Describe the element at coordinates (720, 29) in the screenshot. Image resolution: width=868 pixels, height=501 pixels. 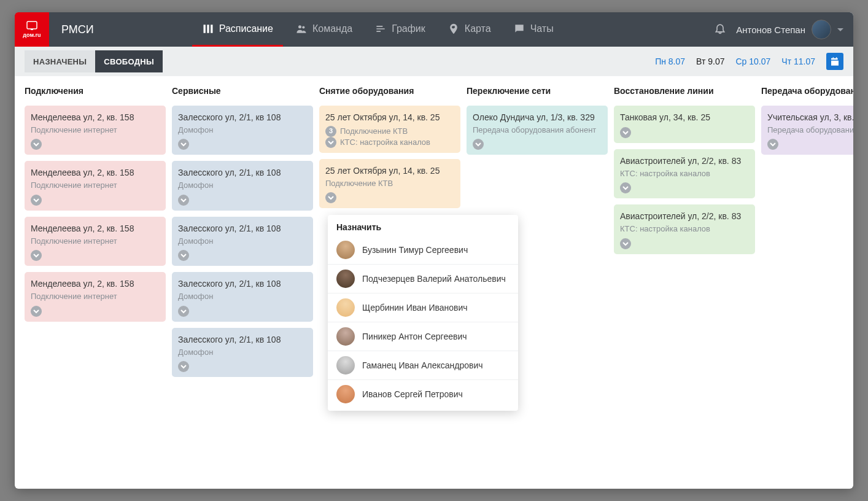
I see `notifications-button` at that location.